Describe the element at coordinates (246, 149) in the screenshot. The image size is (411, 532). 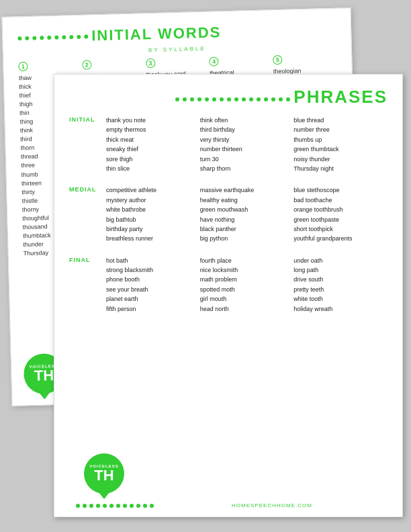
I see `phrase: number thirteen` at that location.